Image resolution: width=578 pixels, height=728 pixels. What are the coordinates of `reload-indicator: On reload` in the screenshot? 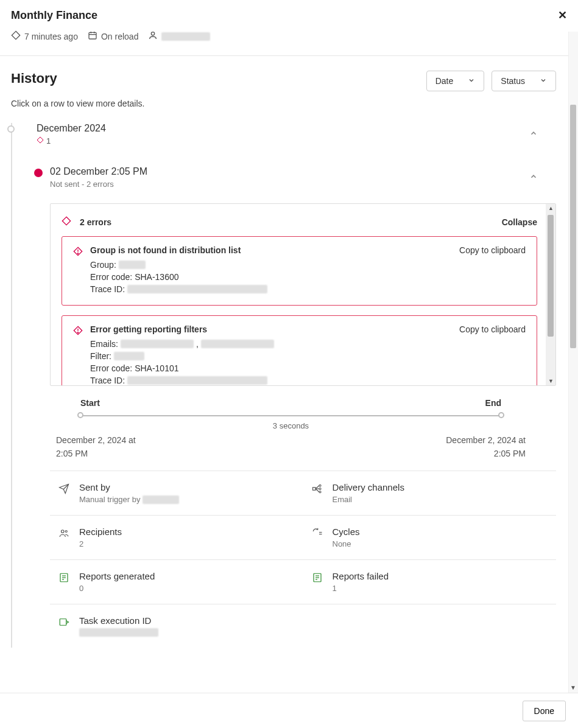 It's located at (113, 37).